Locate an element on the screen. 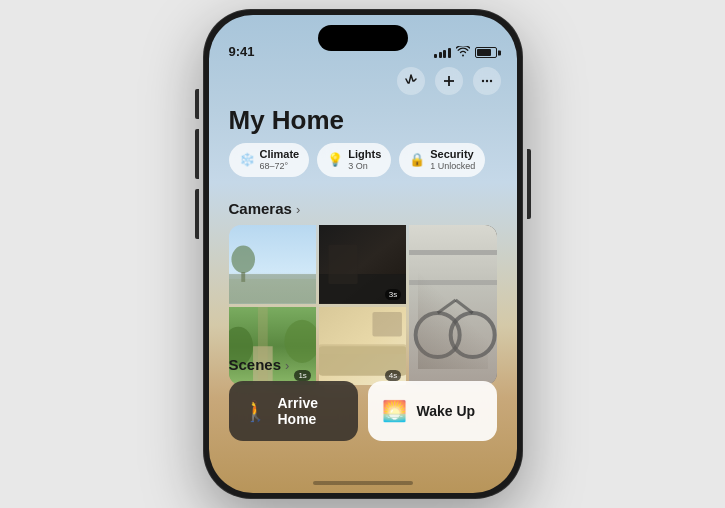  wake-up-card: 🌅 Wake Up is located at coordinates (432, 411).